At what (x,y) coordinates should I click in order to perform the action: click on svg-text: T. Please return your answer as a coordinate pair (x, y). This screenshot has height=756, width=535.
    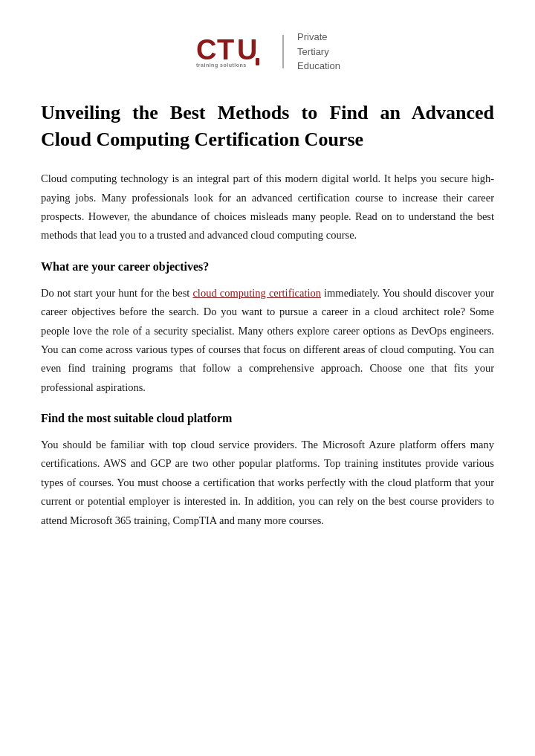
    Looking at the image, I should click on (226, 50).